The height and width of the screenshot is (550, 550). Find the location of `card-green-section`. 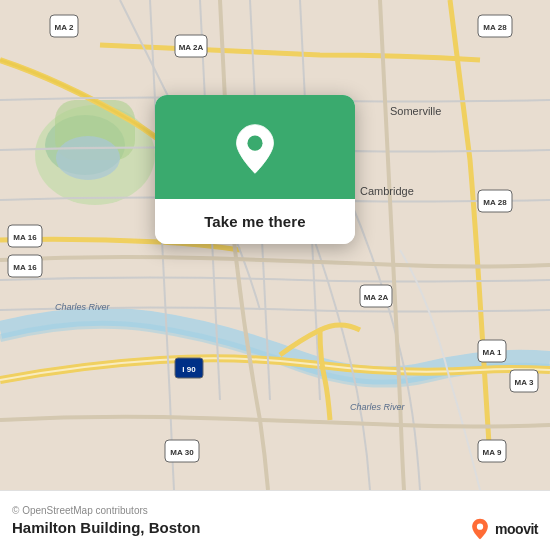

card-green-section is located at coordinates (255, 147).